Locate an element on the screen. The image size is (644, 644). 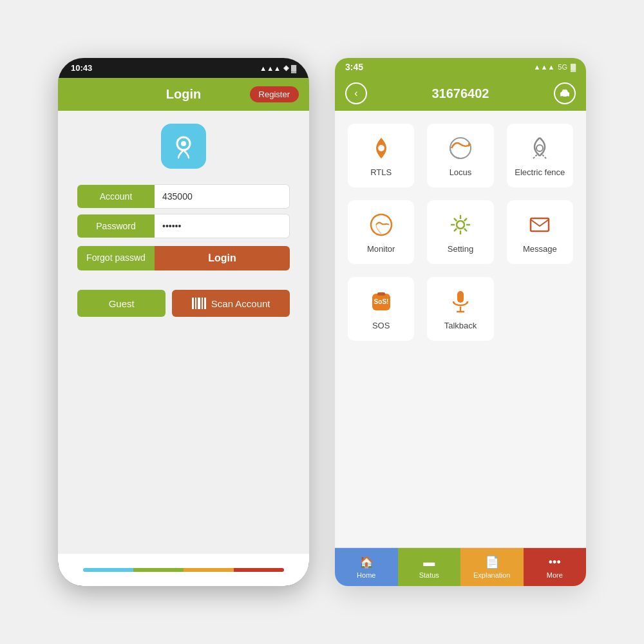
locus-label: Locus is located at coordinates (461, 173).